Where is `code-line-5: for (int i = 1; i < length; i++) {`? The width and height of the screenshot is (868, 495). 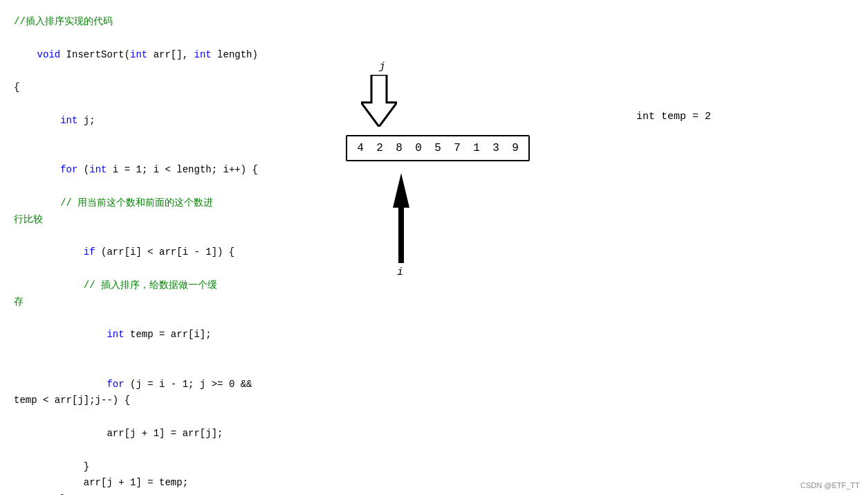 code-line-5: for (int i = 1; i < length; i++) { is located at coordinates (136, 170).